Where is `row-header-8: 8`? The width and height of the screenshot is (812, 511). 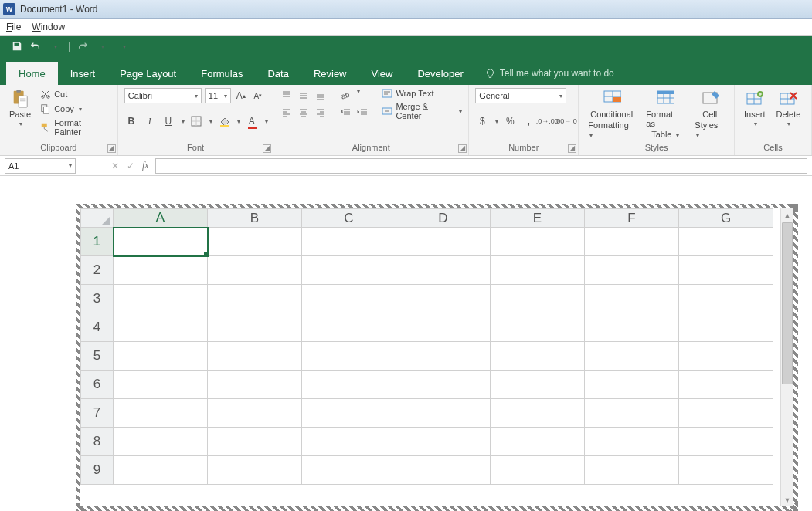 row-header-8: 8 is located at coordinates (97, 442).